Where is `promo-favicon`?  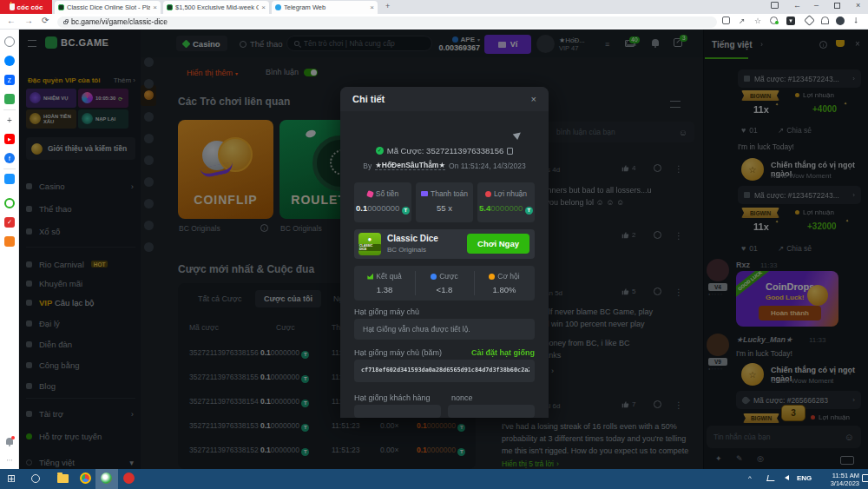 promo-favicon is located at coordinates (170, 7).